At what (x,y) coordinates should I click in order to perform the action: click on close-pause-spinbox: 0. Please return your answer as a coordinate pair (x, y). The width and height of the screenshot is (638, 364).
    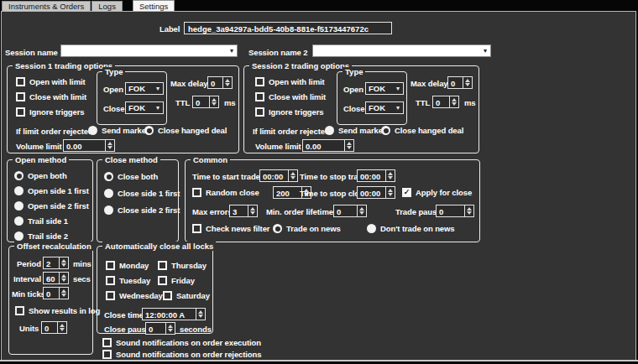
    Looking at the image, I should click on (160, 329).